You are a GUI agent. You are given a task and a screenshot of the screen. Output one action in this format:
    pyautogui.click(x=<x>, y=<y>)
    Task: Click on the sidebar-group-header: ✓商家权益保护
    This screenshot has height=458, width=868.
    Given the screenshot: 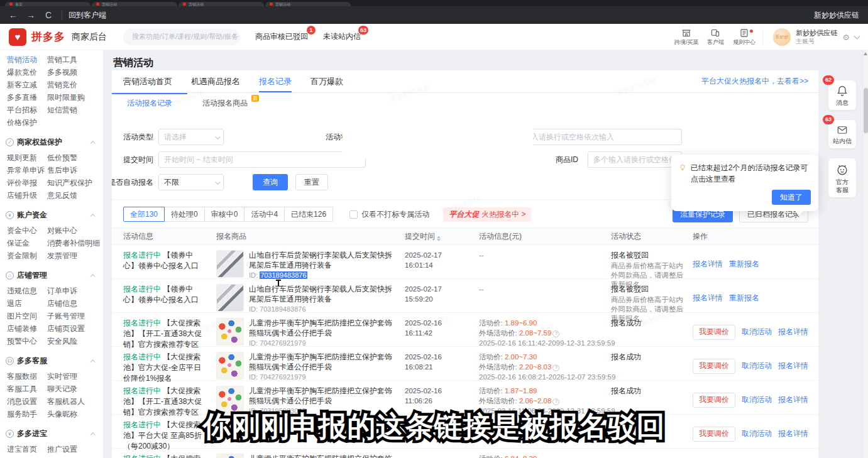 What is the action you would take?
    pyautogui.click(x=54, y=142)
    